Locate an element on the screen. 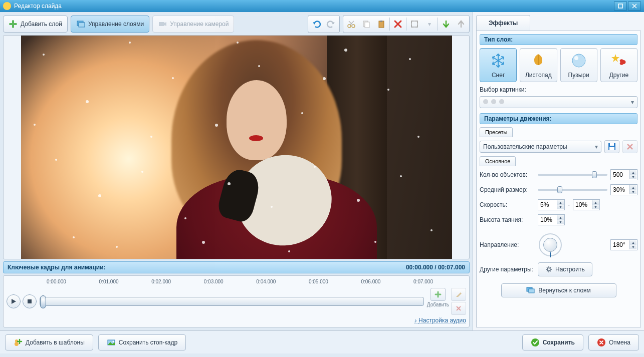 This screenshot has width=644, height=357. main-toolbar: Добавить слой Управление слоями Управлен… is located at coordinates (237, 24).